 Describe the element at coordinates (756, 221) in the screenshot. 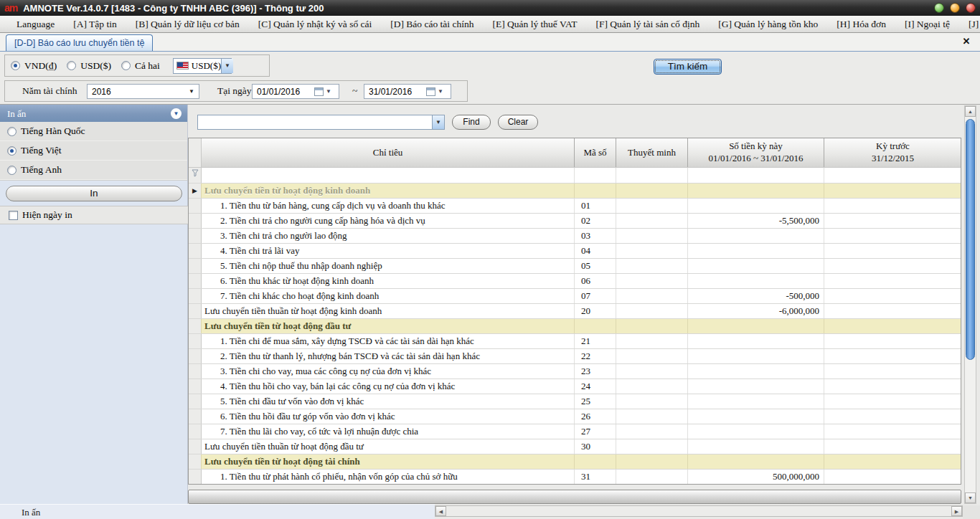

I see `cell-so-tien-ky-nay: -5,500,000` at that location.